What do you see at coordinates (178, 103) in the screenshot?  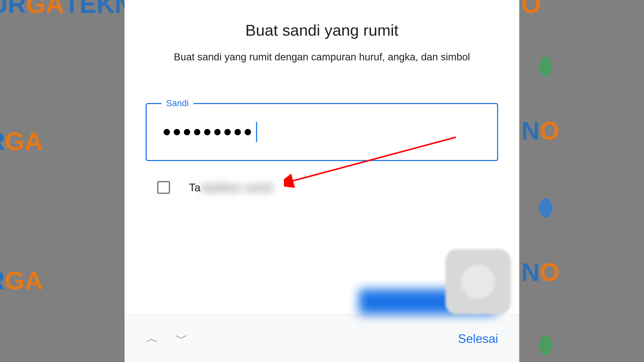 I see `password-field-label: Sandi` at bounding box center [178, 103].